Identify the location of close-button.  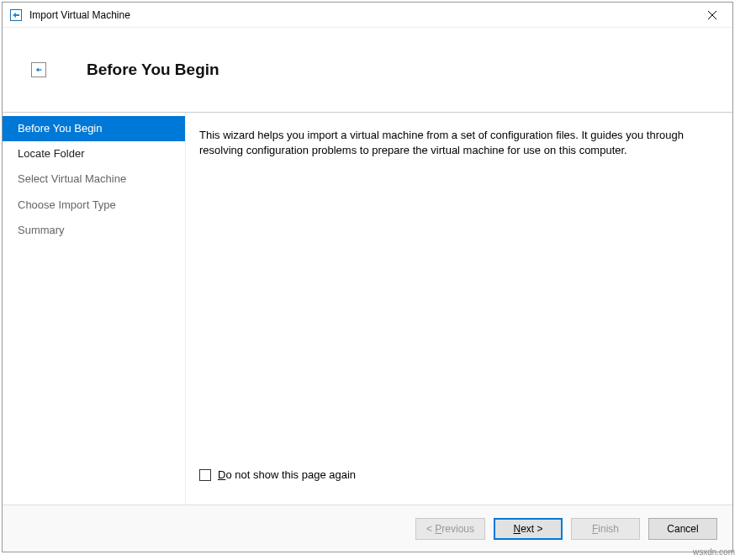
(712, 15).